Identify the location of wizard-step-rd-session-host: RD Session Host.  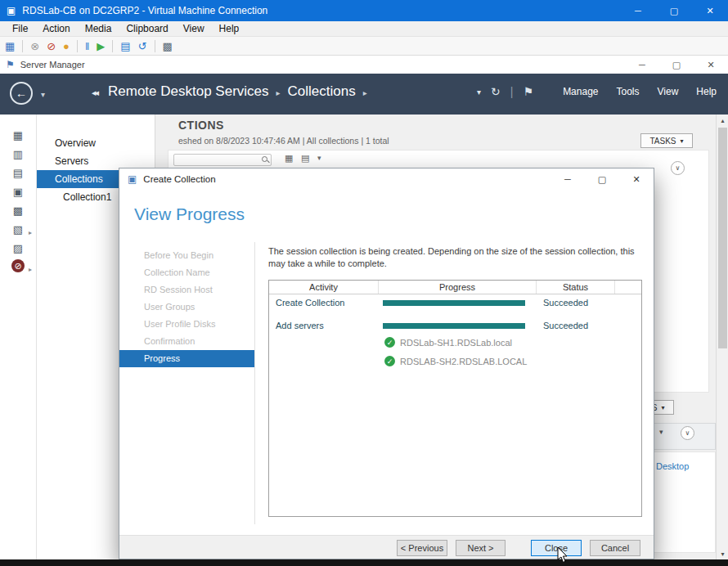
(186, 290).